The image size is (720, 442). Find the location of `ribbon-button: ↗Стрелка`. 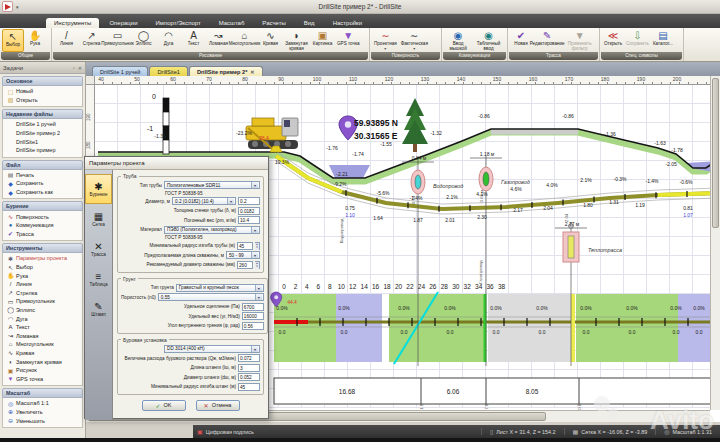

ribbon-button: ↗Стрелка is located at coordinates (92, 40).